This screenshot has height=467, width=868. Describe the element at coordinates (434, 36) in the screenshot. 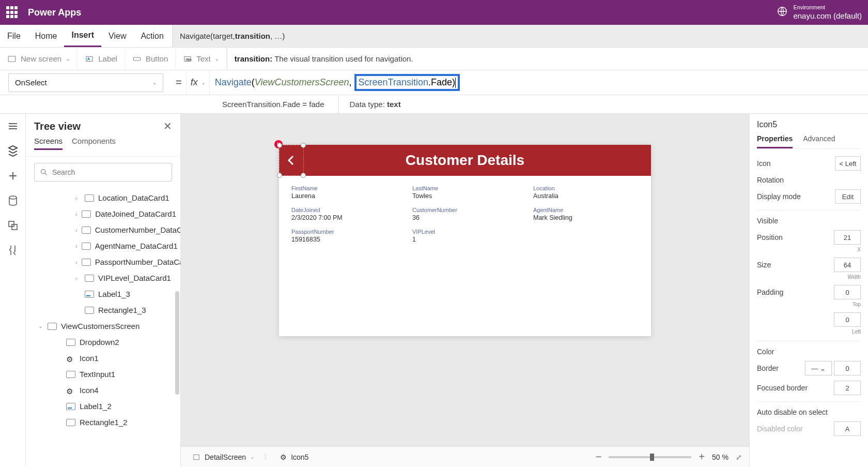

I see `menu-bar: File Home Insert View Action Navigate(ta…` at that location.